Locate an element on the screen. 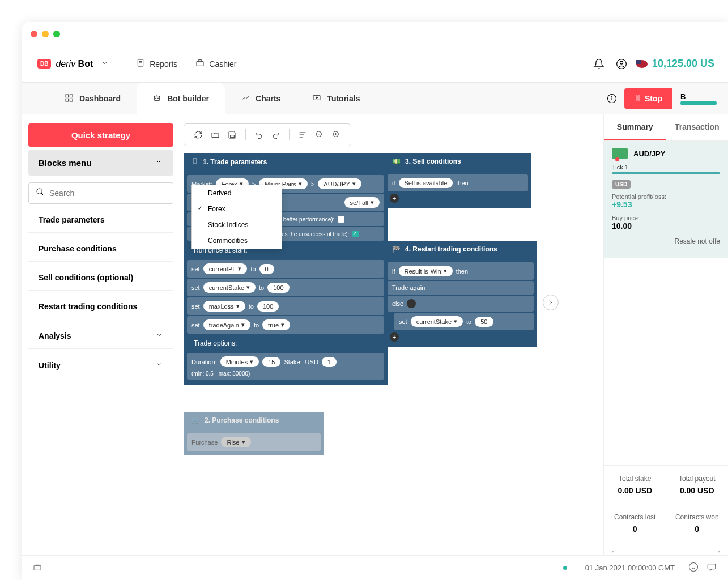  trade-options-header: Trade options: is located at coordinates (286, 343).